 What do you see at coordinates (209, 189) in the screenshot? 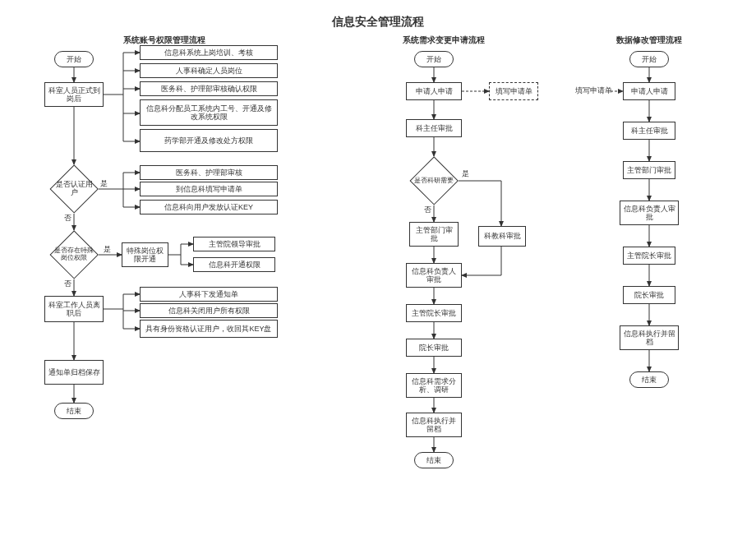
I see `a-b2-1: 到信息科填写申请单` at bounding box center [209, 189].